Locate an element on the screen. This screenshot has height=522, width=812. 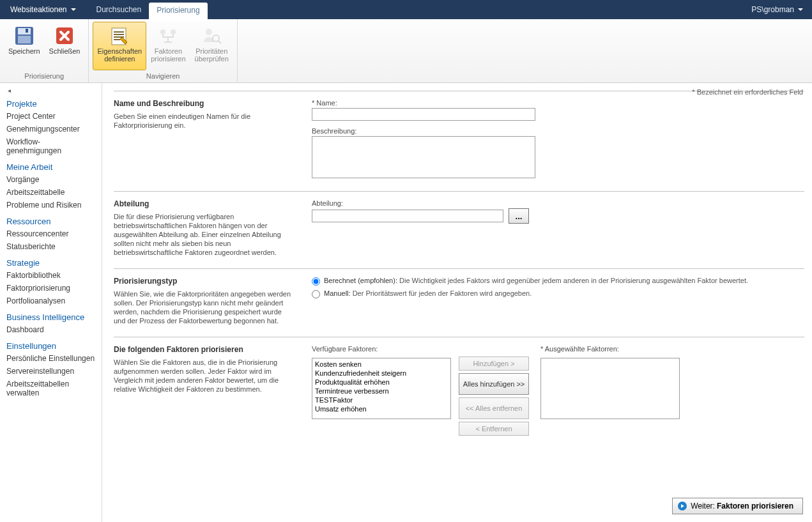
section-description: Wählen Sie, wie die Faktorprioritäten an… is located at coordinates (204, 307).